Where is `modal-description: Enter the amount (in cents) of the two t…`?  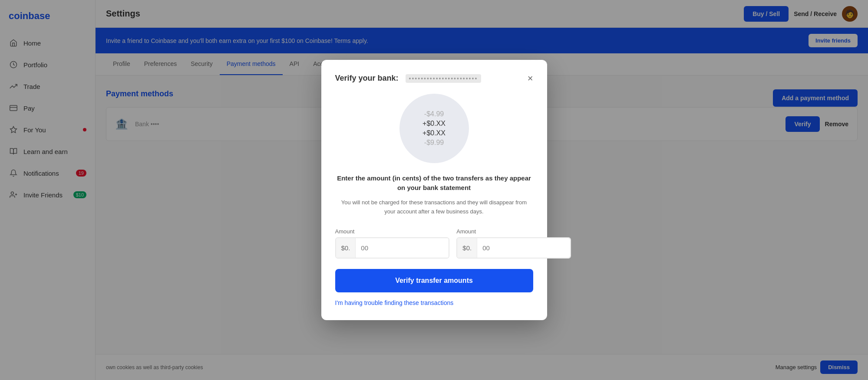
modal-description: Enter the amount (in cents) of the two t… is located at coordinates (434, 183).